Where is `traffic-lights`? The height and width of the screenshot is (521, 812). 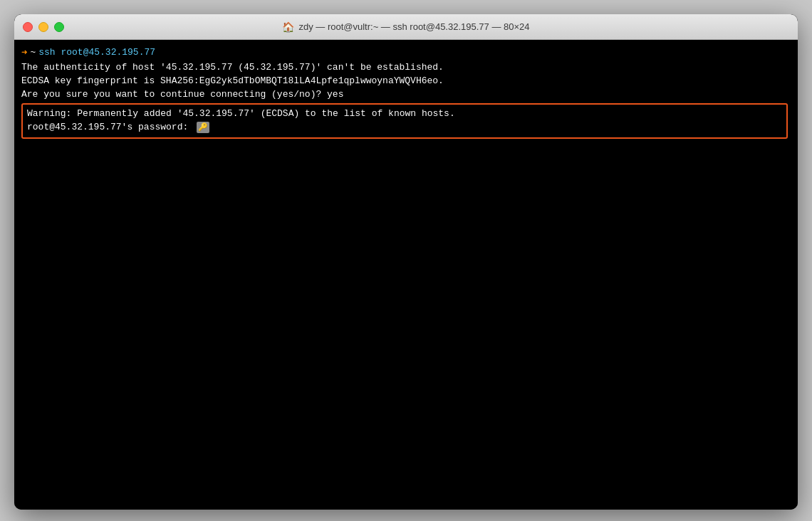
traffic-lights is located at coordinates (43, 27).